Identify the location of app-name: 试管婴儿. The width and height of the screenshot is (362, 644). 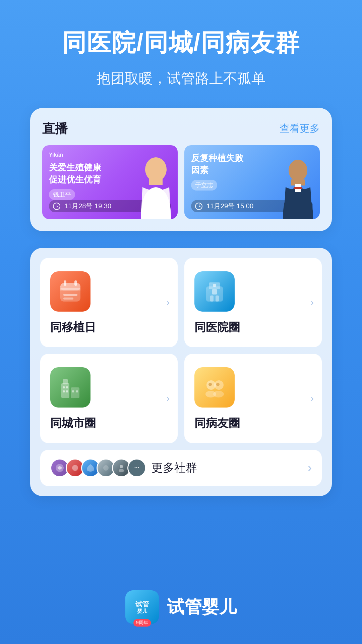
(202, 607).